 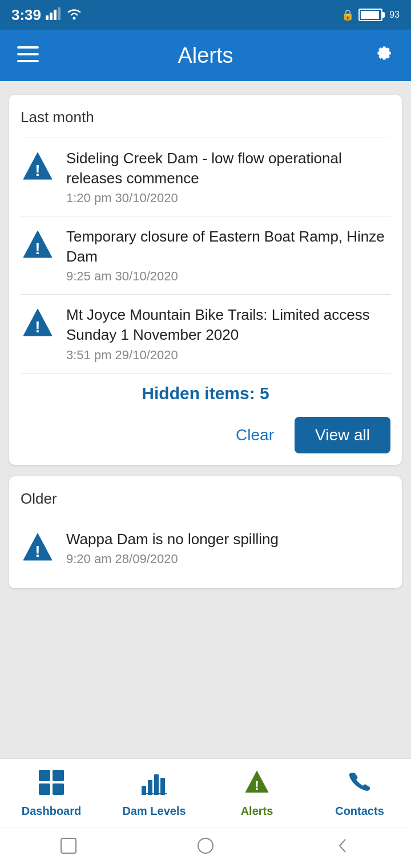 What do you see at coordinates (228, 333) in the screenshot?
I see `alert-text-block: Mt Joyce Mountain Bike Trails: Limited a…` at bounding box center [228, 333].